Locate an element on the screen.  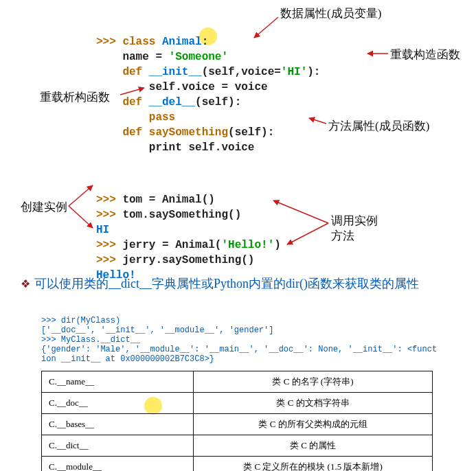
cell-dict-l: C.__dict__ is located at coordinates (118, 446).